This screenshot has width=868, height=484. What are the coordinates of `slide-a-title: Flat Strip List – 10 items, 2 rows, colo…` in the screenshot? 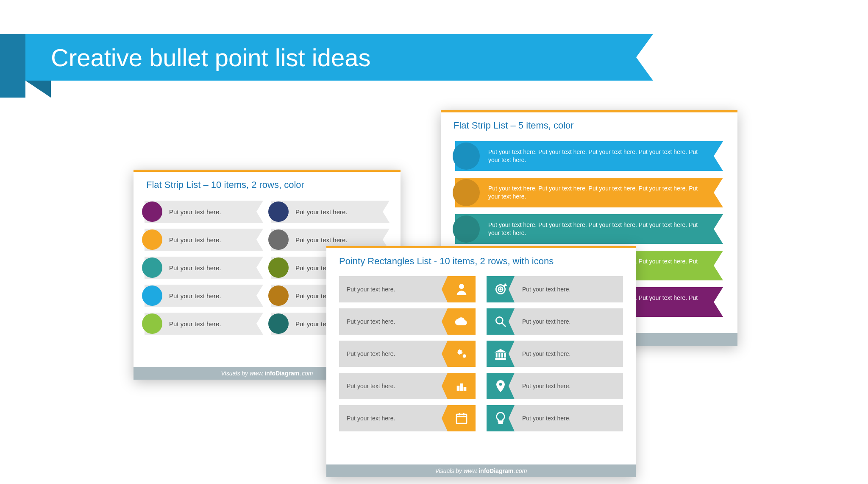 It's located at (267, 183).